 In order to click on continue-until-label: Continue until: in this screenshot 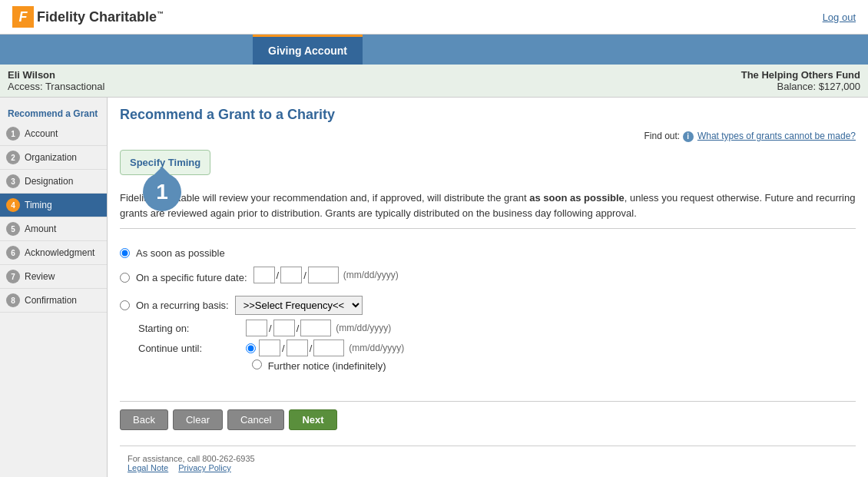, I will do `click(192, 349)`.